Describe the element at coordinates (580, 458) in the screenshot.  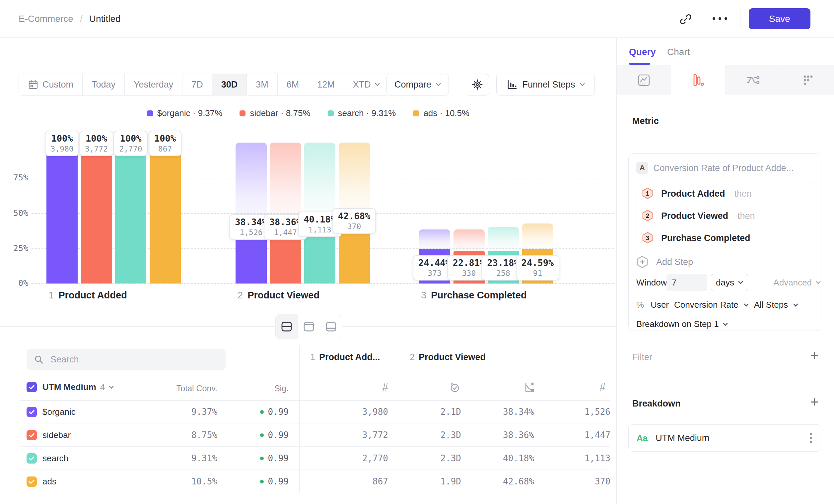
I see `row-count: 1,113` at that location.